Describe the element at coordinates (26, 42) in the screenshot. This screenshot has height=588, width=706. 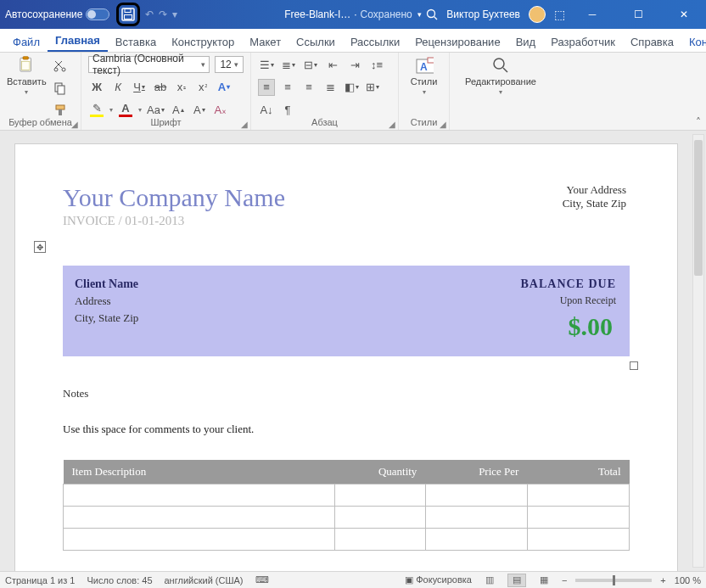
I see `tab-file: Файл` at that location.